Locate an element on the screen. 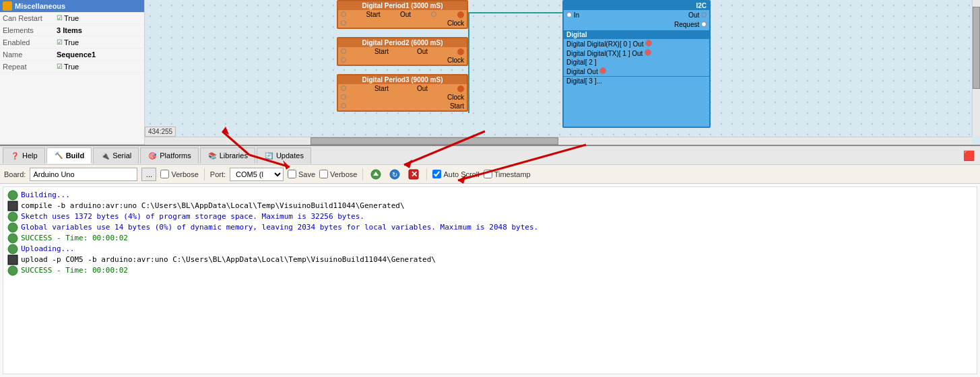  wire-dot2 is located at coordinates (469, 86).